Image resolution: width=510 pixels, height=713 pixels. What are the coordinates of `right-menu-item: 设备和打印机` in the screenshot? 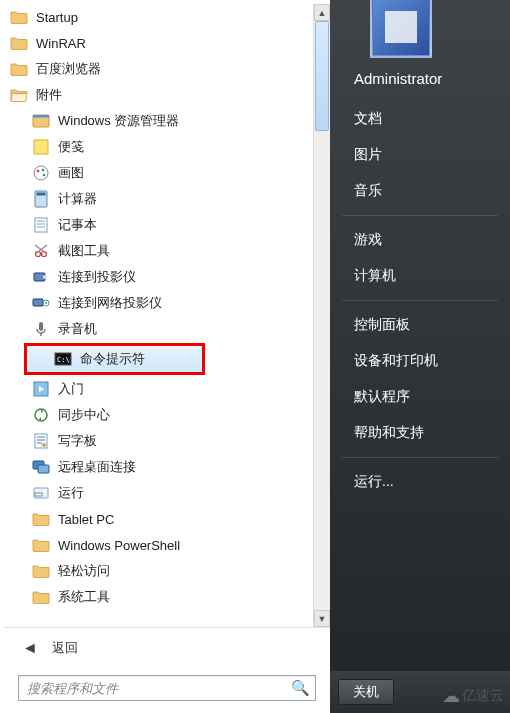 It's located at (420, 361).